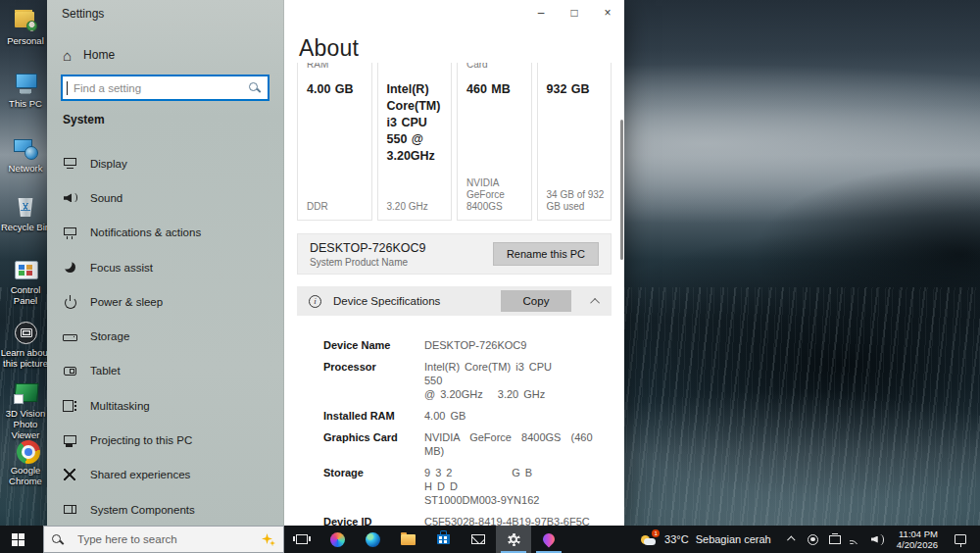  What do you see at coordinates (110, 336) in the screenshot?
I see `sidebar-item-label: Storage` at bounding box center [110, 336].